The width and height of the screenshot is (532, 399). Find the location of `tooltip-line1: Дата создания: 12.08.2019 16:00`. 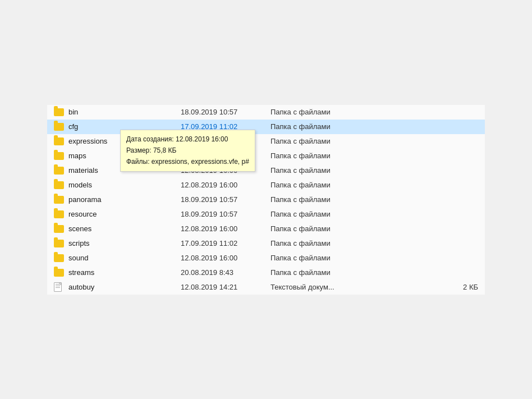

tooltip-line1: Дата создания: 12.08.2019 16:00 is located at coordinates (187, 139).